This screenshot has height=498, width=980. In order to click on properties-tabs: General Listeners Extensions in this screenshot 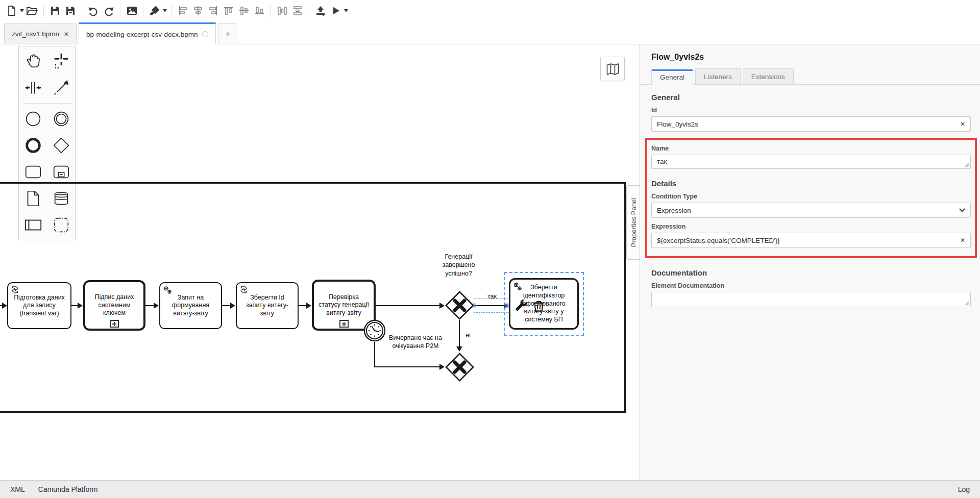, I will do `click(810, 77)`.